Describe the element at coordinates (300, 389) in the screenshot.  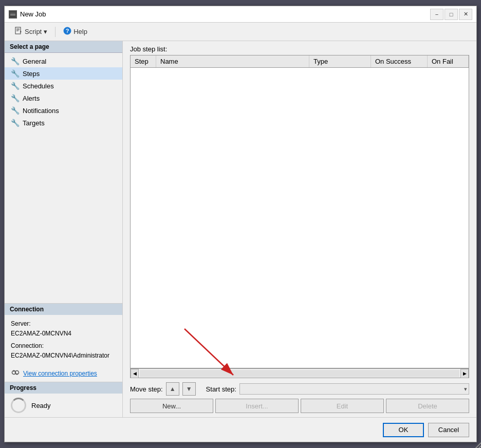
I see `step-controls-row: Move step: ▲ ▼ Start step:` at that location.